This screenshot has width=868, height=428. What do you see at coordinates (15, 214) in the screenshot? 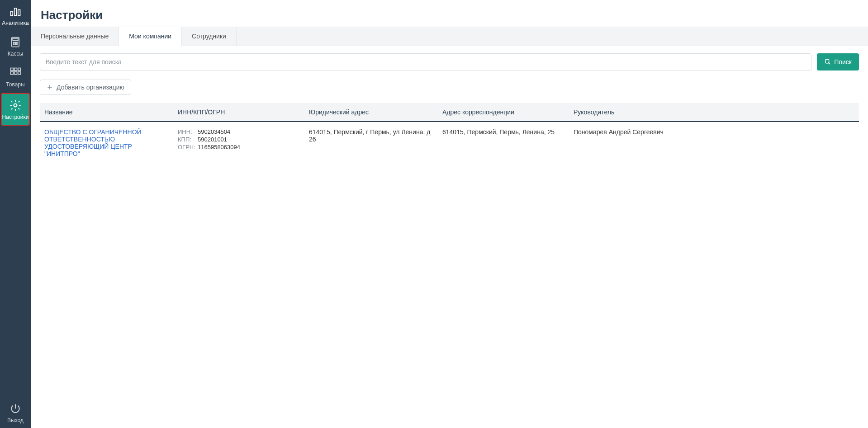
I see `sidebar: Аналитика Кассы Товары Настройки` at bounding box center [15, 214].